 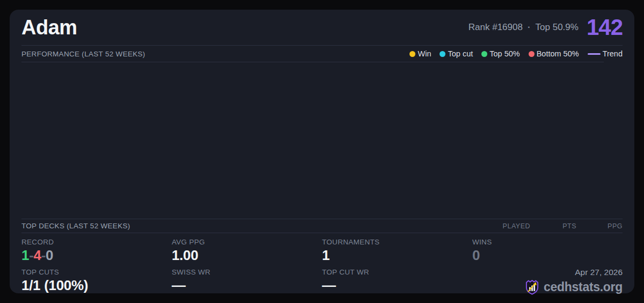 I want to click on legend-label: Top 50%, so click(x=504, y=54).